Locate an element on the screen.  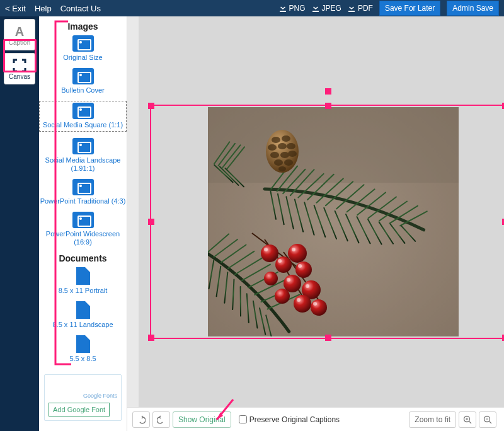
expand-icon is located at coordinates (20, 66).